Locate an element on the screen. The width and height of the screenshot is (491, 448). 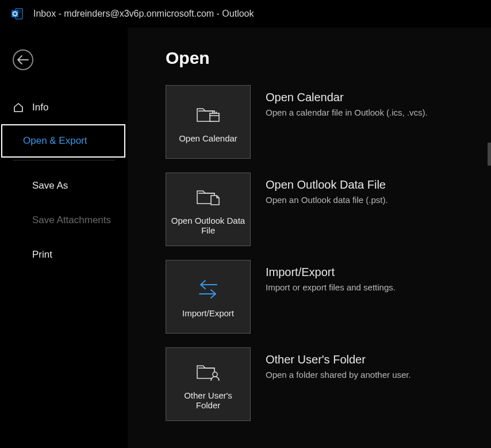
page-title: Open is located at coordinates (328, 58).